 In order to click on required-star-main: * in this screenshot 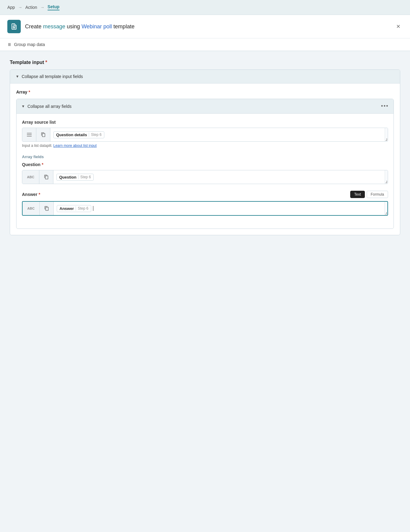, I will do `click(46, 62)`.